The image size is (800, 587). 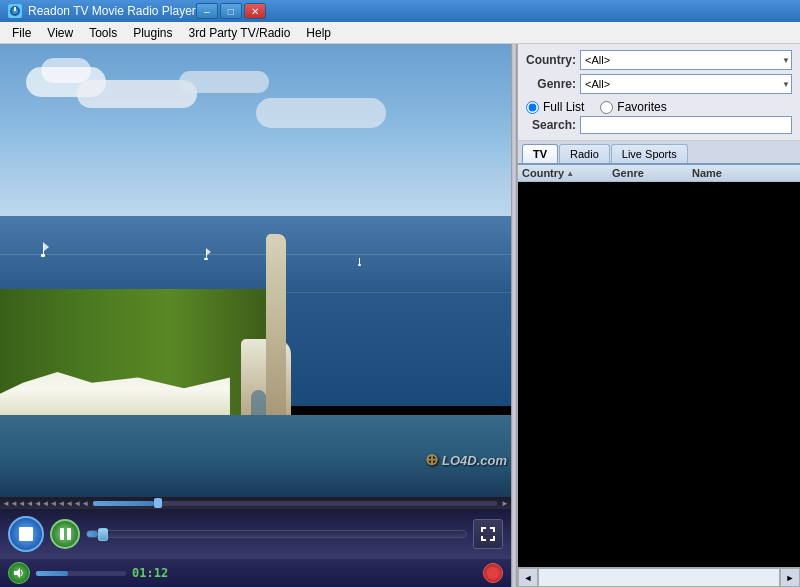 I want to click on title-bar: Readon TV Movie Radio Player – □ ✕, so click(x=400, y=11).